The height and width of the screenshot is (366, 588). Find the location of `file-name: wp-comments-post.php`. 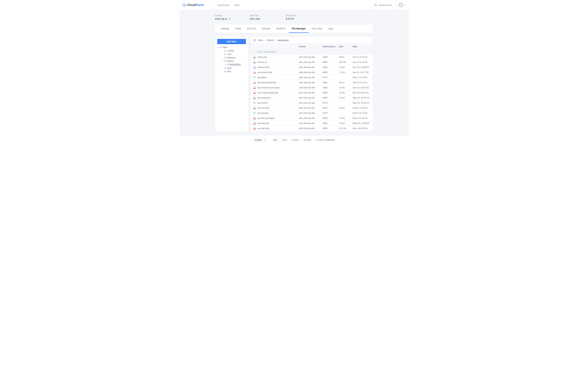

file-name: wp-comments-post.php is located at coordinates (269, 88).